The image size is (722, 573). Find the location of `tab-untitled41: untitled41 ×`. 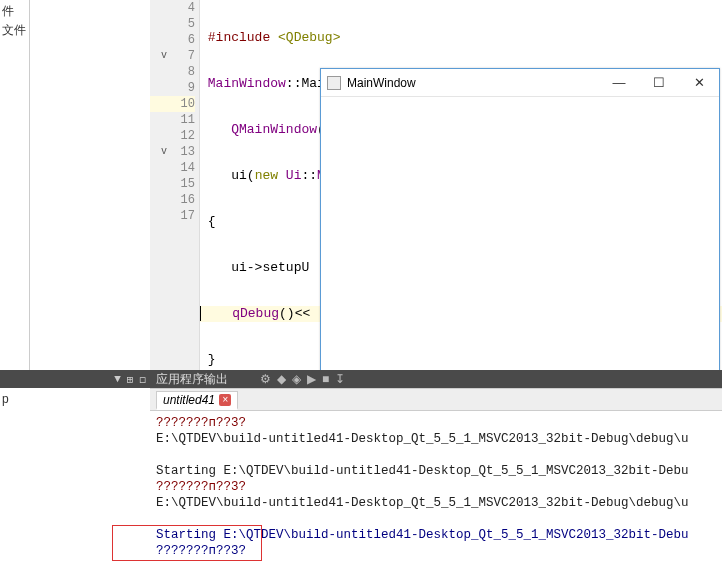

tab-untitled41: untitled41 × is located at coordinates (197, 400).